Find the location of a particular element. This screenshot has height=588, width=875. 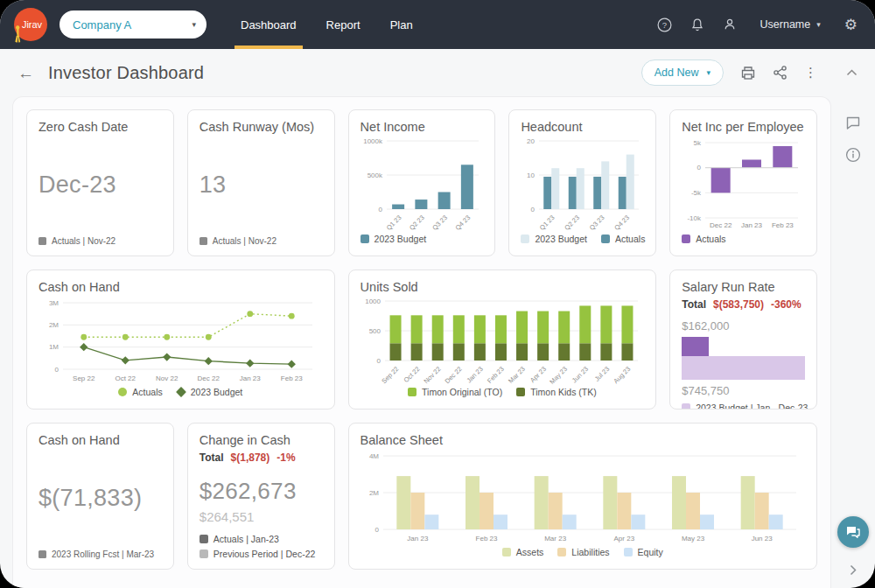

svg-text: Oct 22 is located at coordinates (125, 378).